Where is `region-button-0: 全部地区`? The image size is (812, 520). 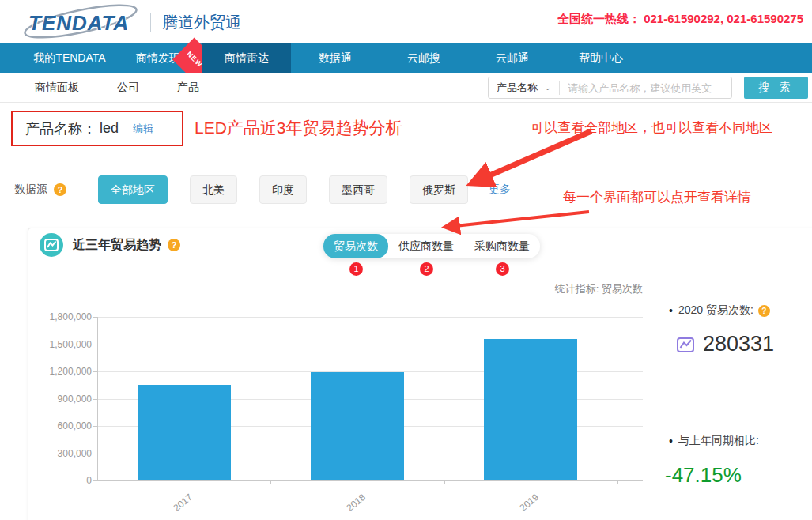
region-button-0: 全部地区 is located at coordinates (133, 190).